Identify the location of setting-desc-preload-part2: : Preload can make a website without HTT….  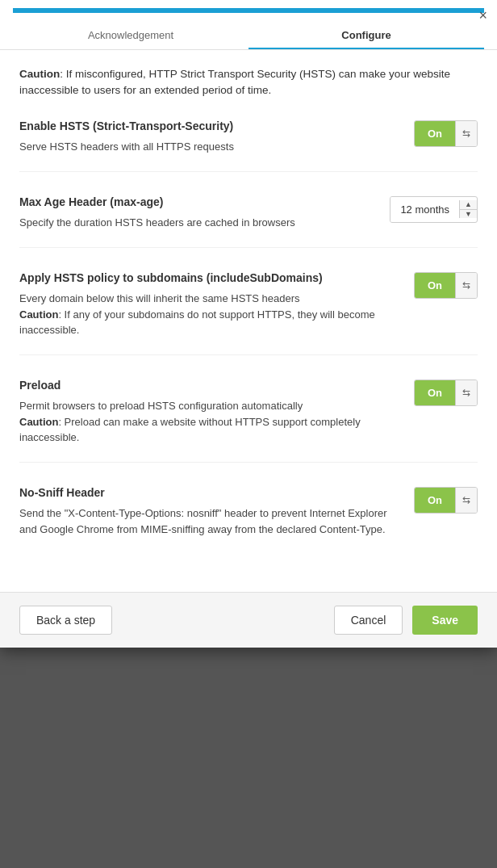
(190, 430).